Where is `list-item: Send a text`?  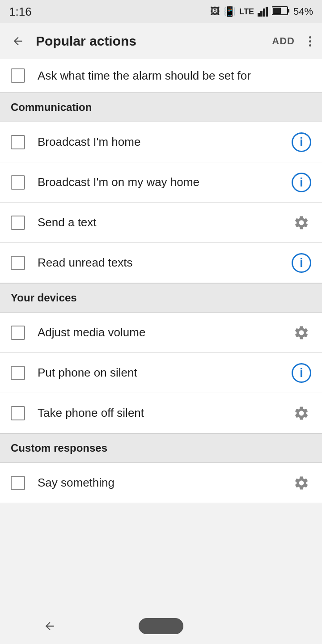
list-item: Send a text is located at coordinates (161, 223).